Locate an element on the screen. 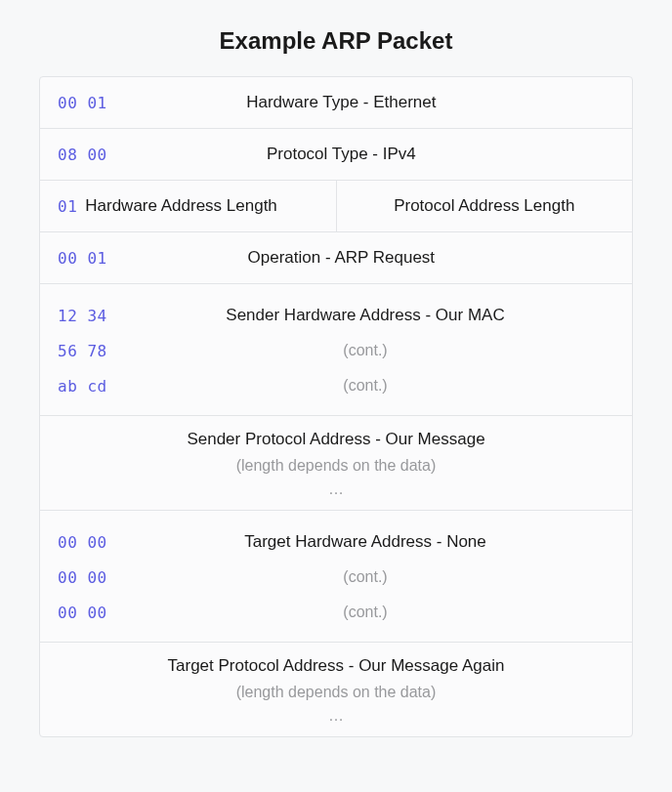 The width and height of the screenshot is (672, 792). hex-value: 01 is located at coordinates (67, 207).